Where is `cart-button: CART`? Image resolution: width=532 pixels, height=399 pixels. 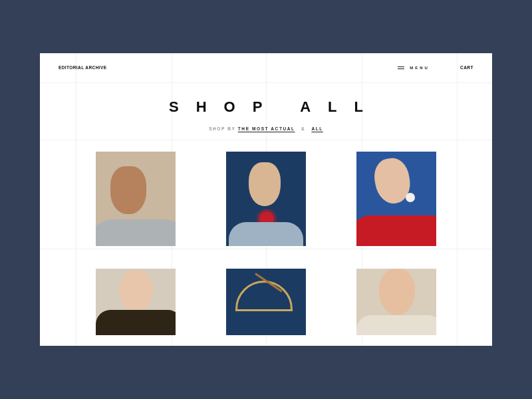 cart-button: CART is located at coordinates (467, 68).